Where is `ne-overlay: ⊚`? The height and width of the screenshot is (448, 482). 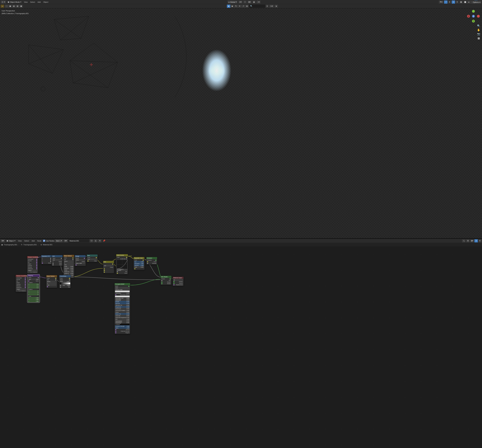 ne-overlay: ⊚ is located at coordinates (476, 241).